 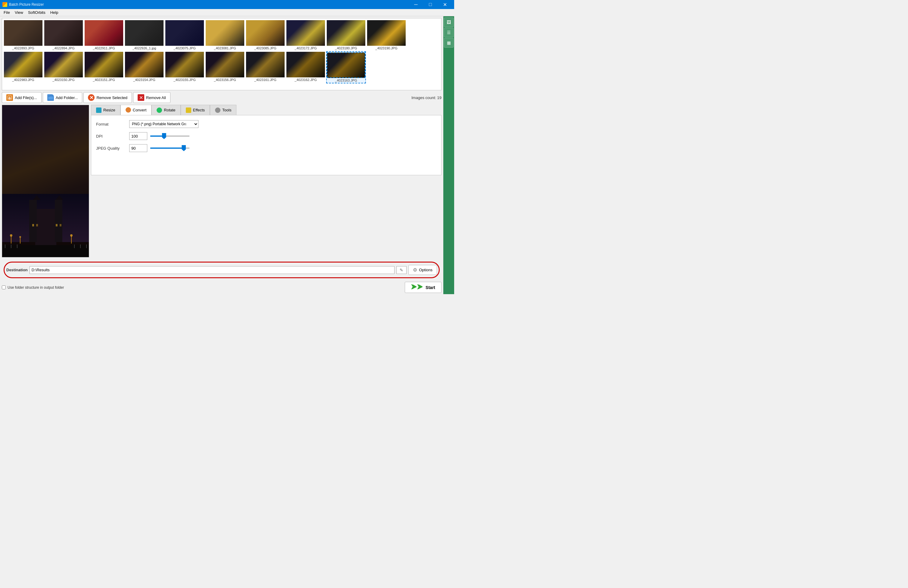 I want to click on destination-input-wrapper: D:\Results, so click(x=212, y=270).